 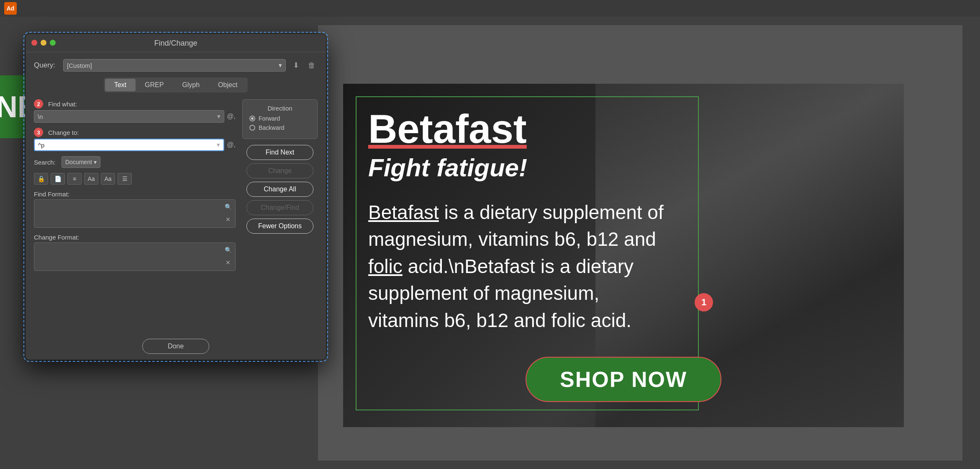 I want to click on query-chevron-icon: ▾, so click(x=280, y=65).